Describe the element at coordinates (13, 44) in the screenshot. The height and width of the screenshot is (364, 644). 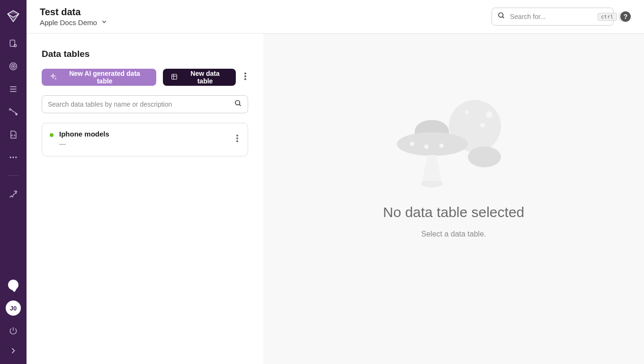
I see `personas-icon` at that location.